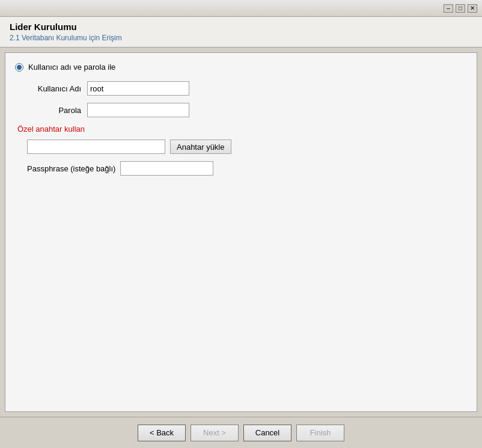 The width and height of the screenshot is (482, 448). I want to click on cancel-button: Cancel, so click(267, 433).